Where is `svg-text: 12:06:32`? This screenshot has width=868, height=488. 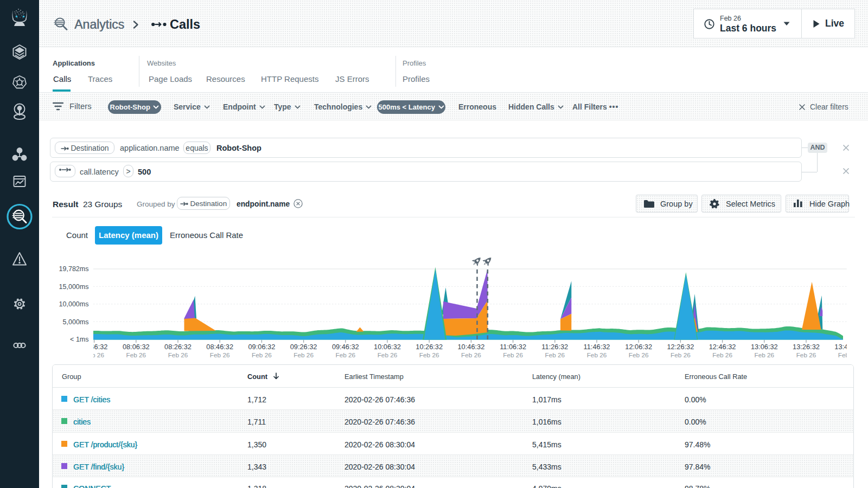
svg-text: 12:06:32 is located at coordinates (639, 347).